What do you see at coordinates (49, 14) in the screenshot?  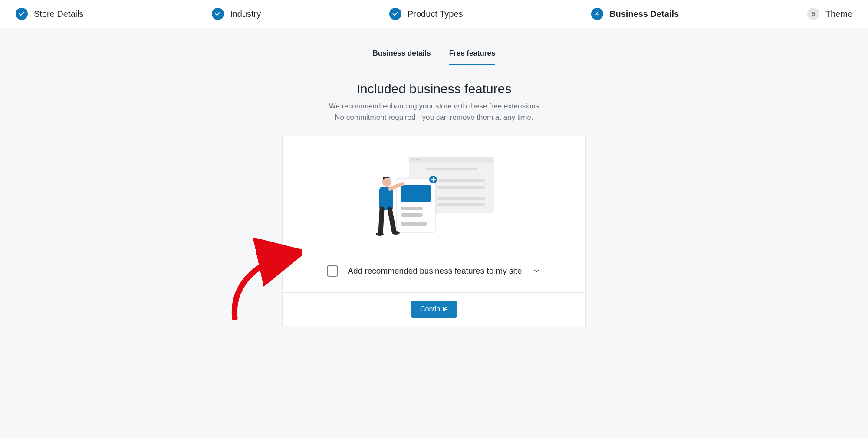 I see `step-store-details: Store Details` at bounding box center [49, 14].